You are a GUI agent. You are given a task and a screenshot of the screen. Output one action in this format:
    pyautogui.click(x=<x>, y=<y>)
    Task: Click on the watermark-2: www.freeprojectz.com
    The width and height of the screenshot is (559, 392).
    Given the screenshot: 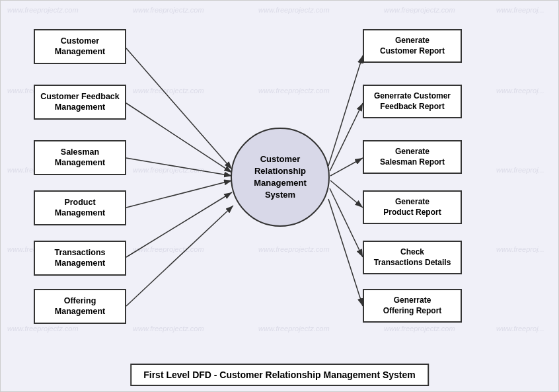 What is the action you would take?
    pyautogui.click(x=168, y=10)
    